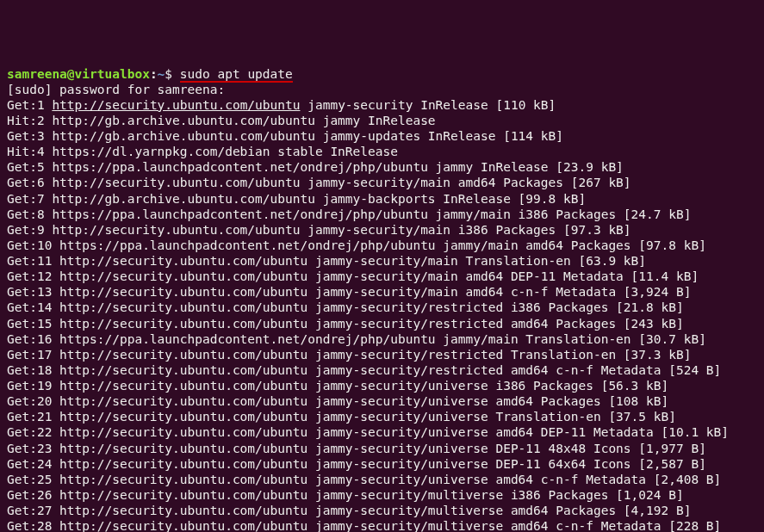  Describe the element at coordinates (382, 464) in the screenshot. I see `output-line: Get:24 http://security.ubuntu.com/ubuntu…` at that location.